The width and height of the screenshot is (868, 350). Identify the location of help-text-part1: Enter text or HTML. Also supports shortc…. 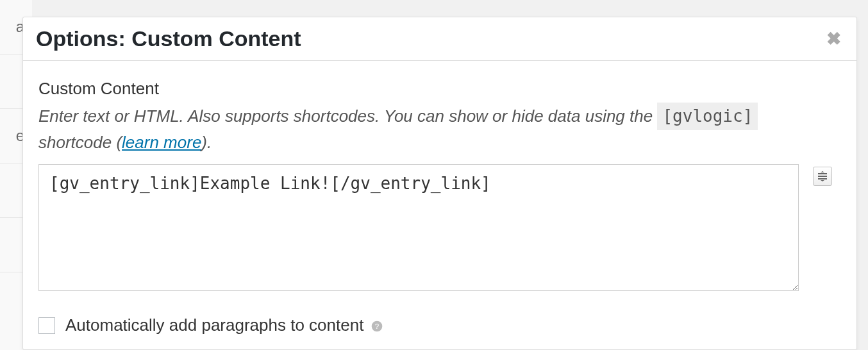
(347, 116).